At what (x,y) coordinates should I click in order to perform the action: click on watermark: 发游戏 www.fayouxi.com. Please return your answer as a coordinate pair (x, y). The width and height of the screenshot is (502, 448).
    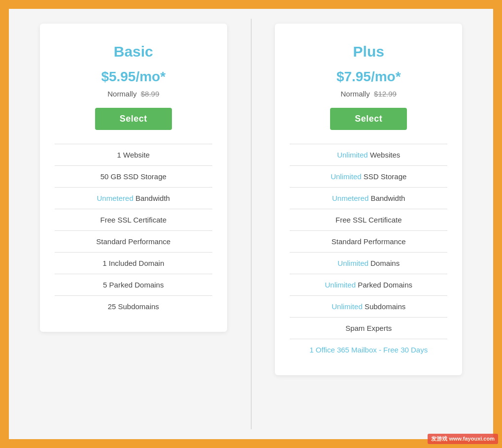
    Looking at the image, I should click on (463, 439).